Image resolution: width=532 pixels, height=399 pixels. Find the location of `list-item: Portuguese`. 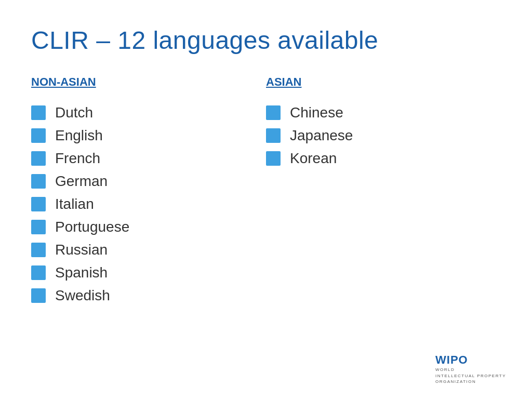

list-item: Portuguese is located at coordinates (149, 227).